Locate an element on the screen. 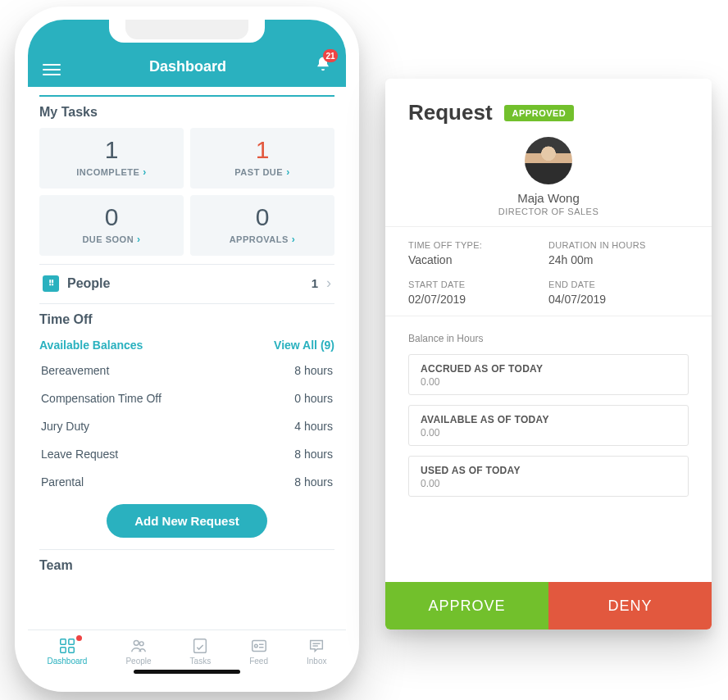  notification-dot is located at coordinates (79, 638).